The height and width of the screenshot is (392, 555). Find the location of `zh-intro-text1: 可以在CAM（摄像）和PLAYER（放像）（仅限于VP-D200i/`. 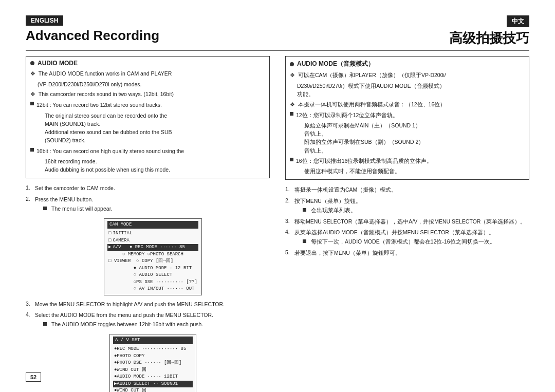

zh-intro-text1: 可以在CAM（摄像）和PLAYER（放像）（仅限于VP-D200i/ is located at coordinates (372, 75).